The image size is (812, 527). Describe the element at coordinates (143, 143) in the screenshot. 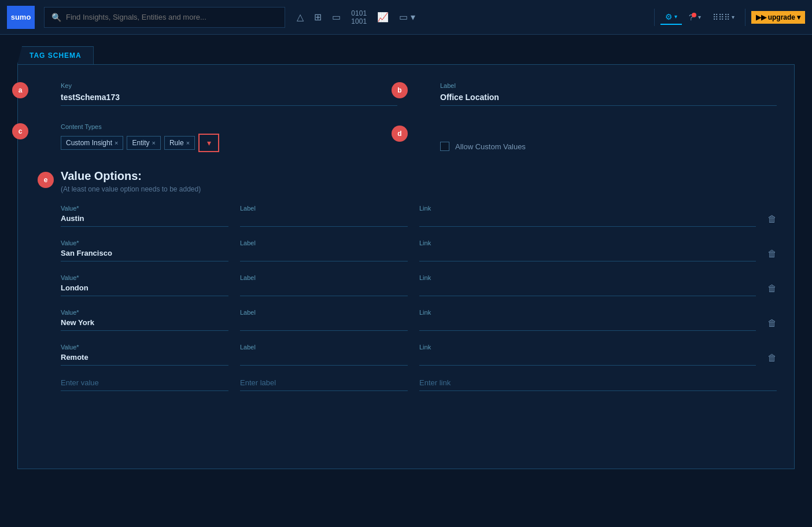

I see `tag-chip-entity: Entity ×` at that location.